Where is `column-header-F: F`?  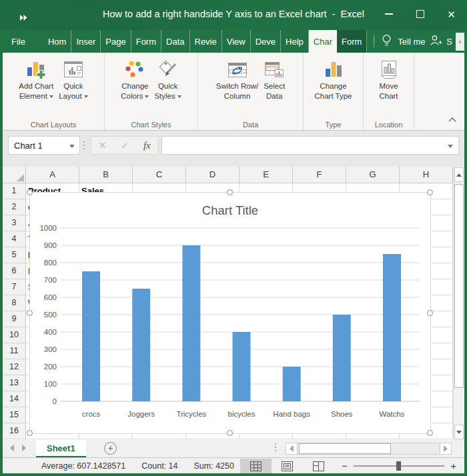
column-header-F: F is located at coordinates (320, 175).